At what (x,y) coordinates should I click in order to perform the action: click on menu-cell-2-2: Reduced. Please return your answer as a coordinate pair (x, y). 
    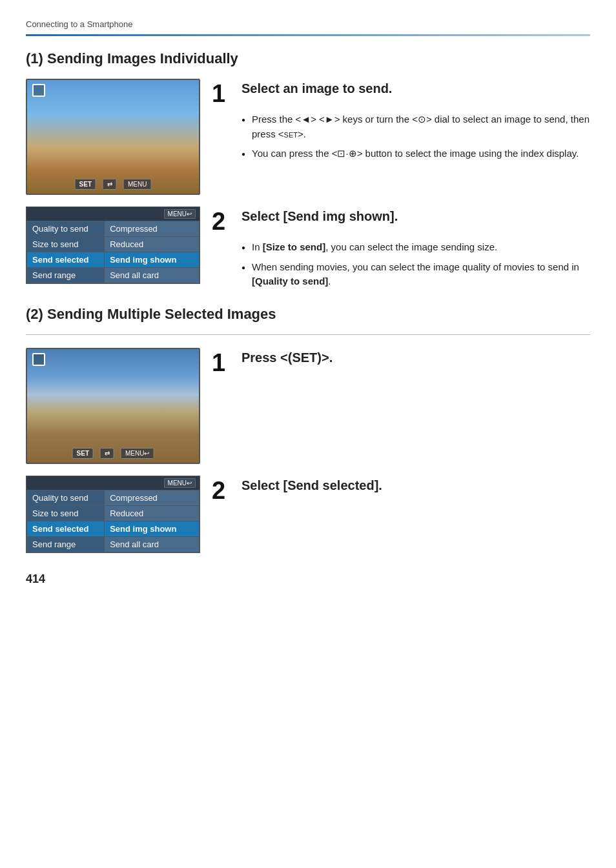
    Looking at the image, I should click on (152, 245).